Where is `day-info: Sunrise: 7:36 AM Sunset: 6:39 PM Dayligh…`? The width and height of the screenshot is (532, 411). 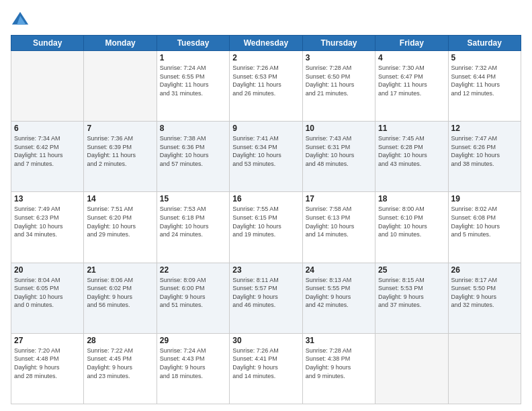
day-info: Sunrise: 7:36 AM Sunset: 6:39 PM Dayligh… is located at coordinates (120, 151).